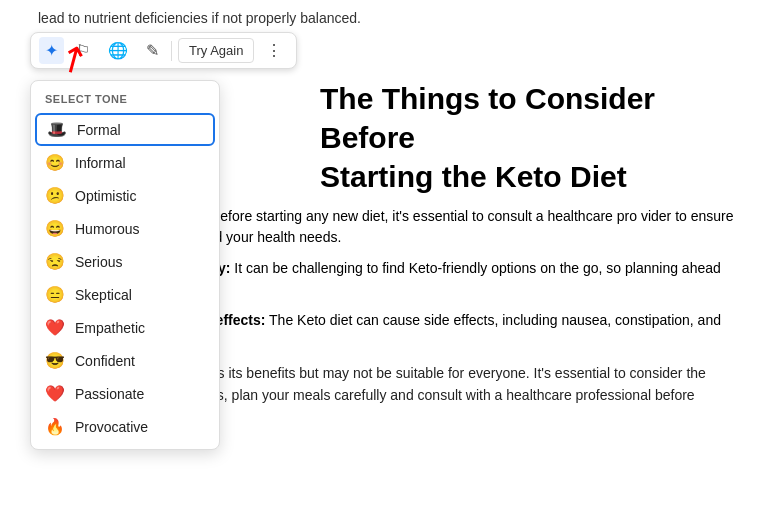  Describe the element at coordinates (110, 328) in the screenshot. I see `empathetic-label: Empathetic` at that location.